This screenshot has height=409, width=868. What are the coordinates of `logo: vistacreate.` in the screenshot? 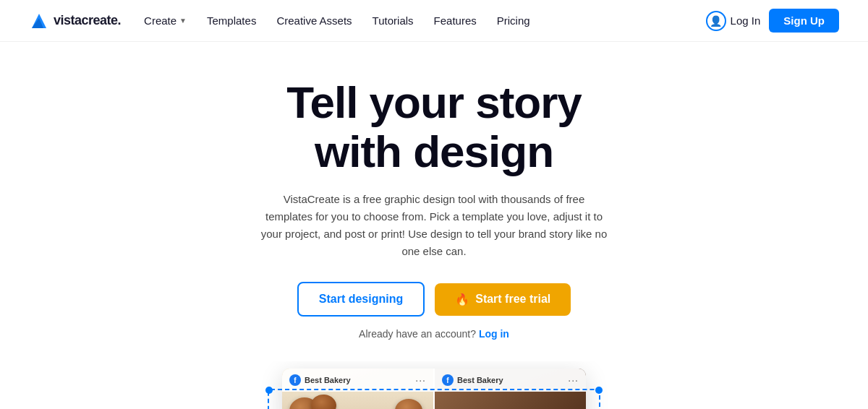 It's located at (75, 21).